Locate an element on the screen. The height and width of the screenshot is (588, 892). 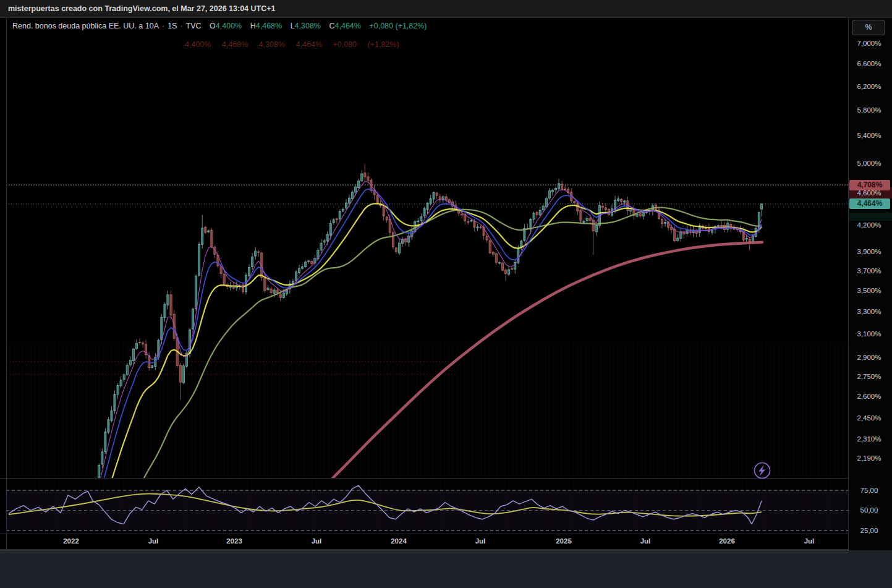
time-label: 2025 is located at coordinates (564, 541).